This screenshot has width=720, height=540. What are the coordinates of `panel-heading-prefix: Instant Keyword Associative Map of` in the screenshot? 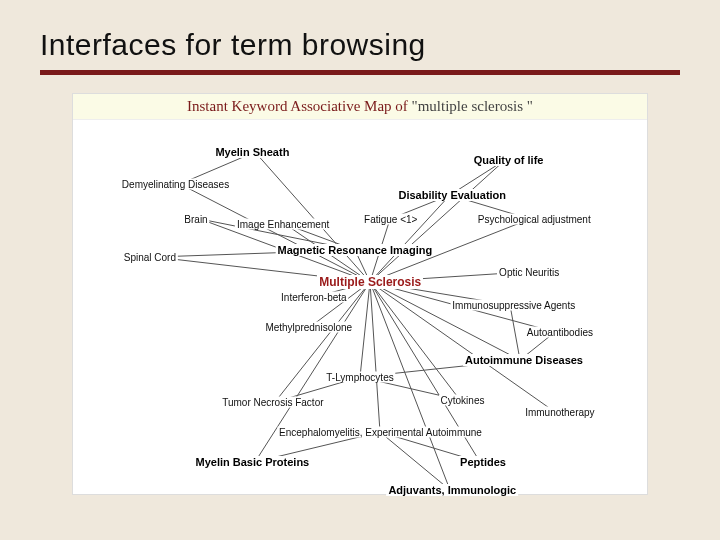 It's located at (300, 106).